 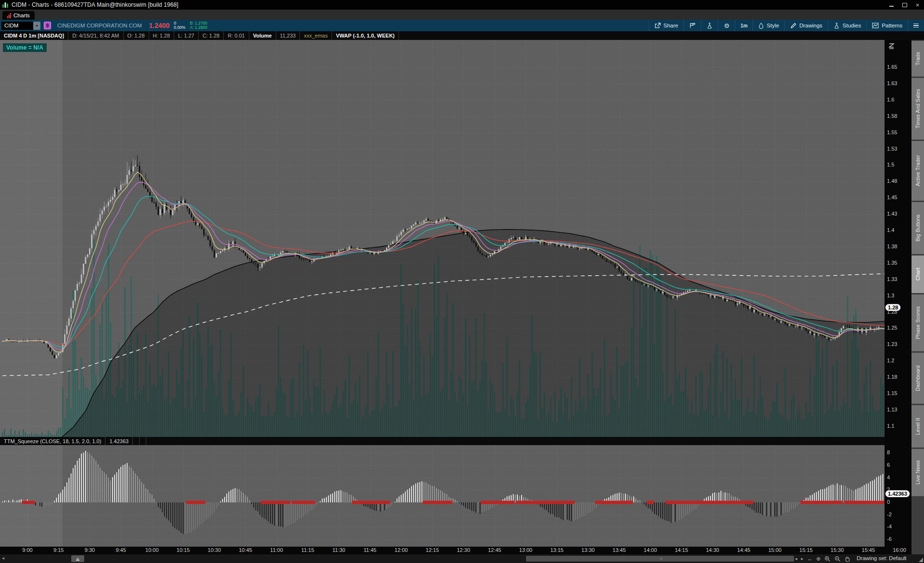 I want to click on settings-button: ⚙, so click(x=727, y=26).